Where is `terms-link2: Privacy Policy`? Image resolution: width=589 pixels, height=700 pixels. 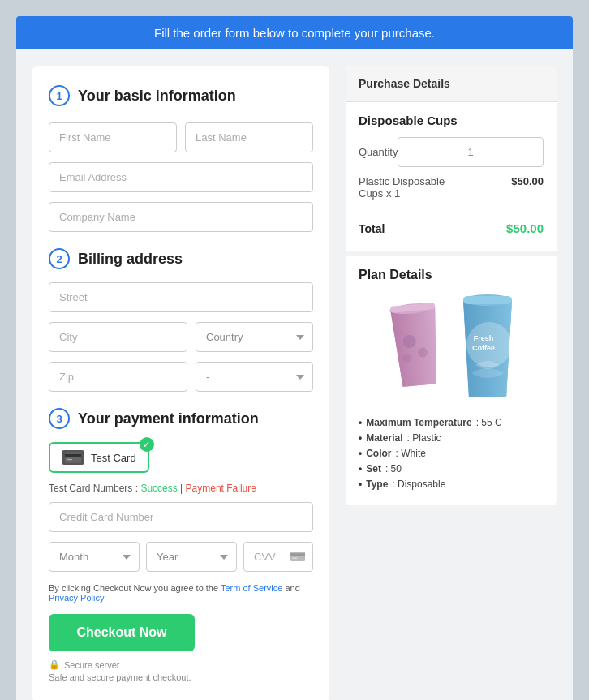 terms-link2: Privacy Policy is located at coordinates (76, 598).